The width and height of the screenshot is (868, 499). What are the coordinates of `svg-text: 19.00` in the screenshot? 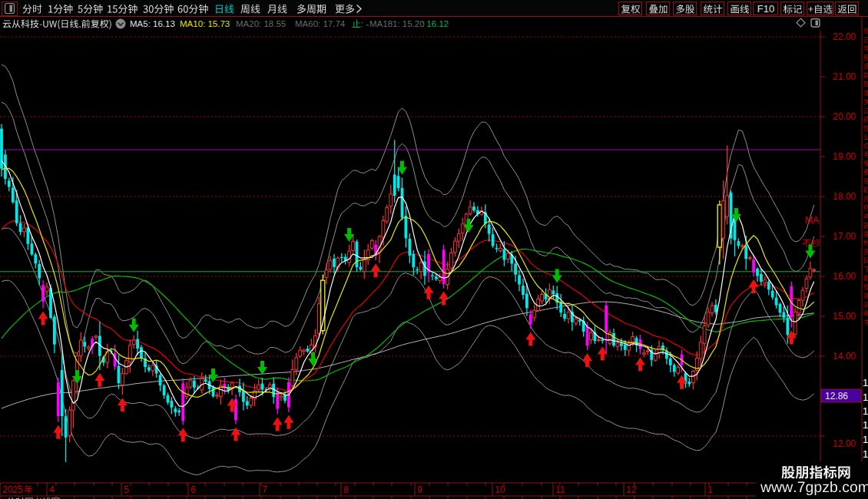 It's located at (844, 157).